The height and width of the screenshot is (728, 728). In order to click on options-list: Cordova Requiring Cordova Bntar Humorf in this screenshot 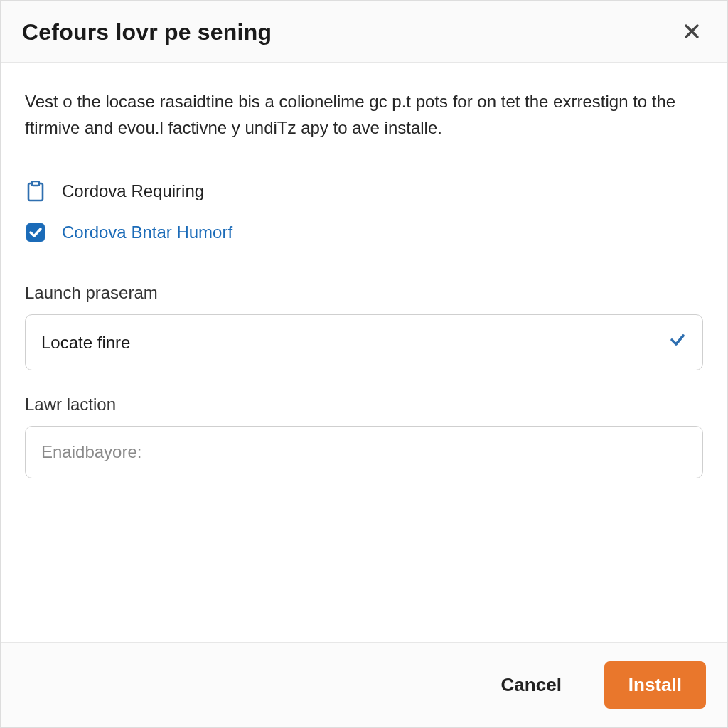, I will do `click(364, 213)`.